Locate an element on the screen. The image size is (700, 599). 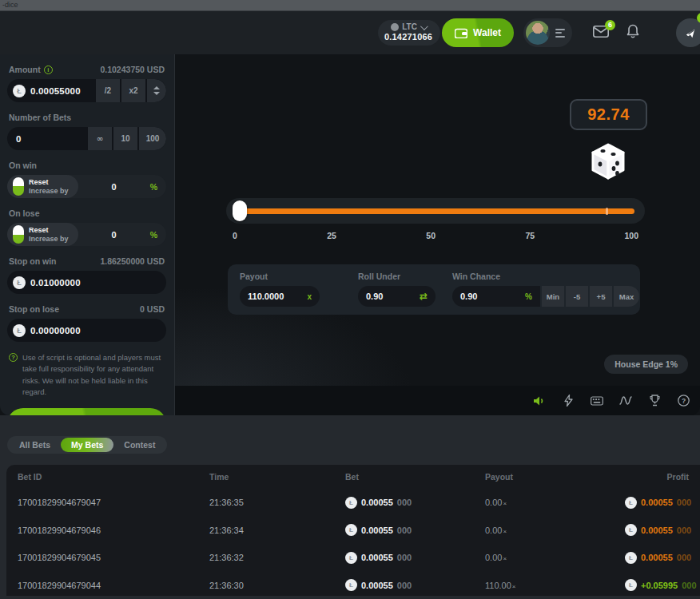
bet-amount-cell: Ł0.00055000 is located at coordinates (416, 503).